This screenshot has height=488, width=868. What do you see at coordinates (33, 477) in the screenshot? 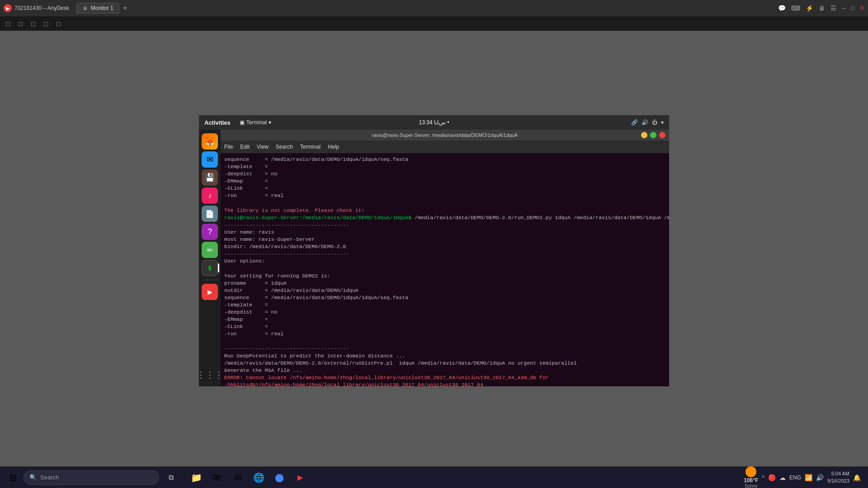
I see `search-icon: 🔍` at bounding box center [33, 477].